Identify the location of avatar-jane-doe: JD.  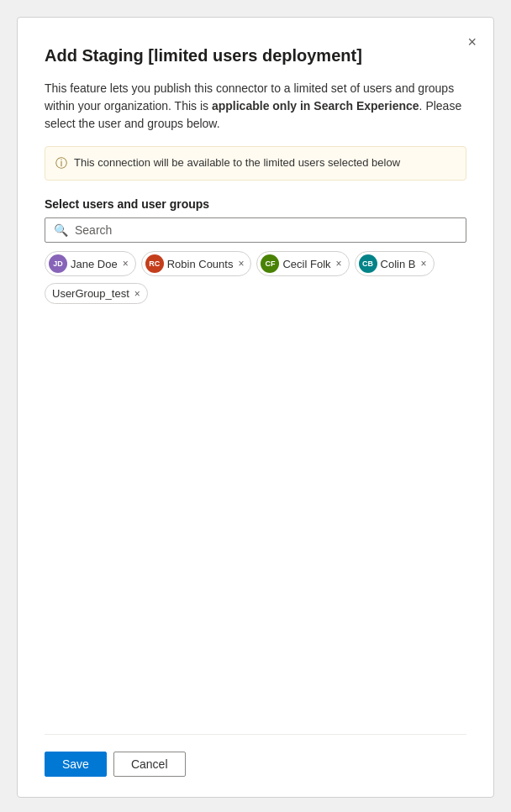
(58, 264).